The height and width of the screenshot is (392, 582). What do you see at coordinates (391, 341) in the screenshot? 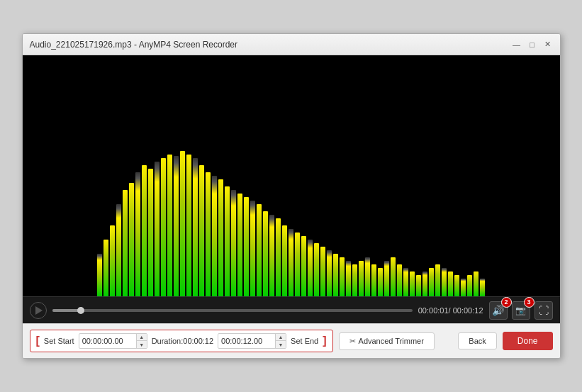
I see `advanced-trimmer-label: Advanced Trimmer` at bounding box center [391, 341].